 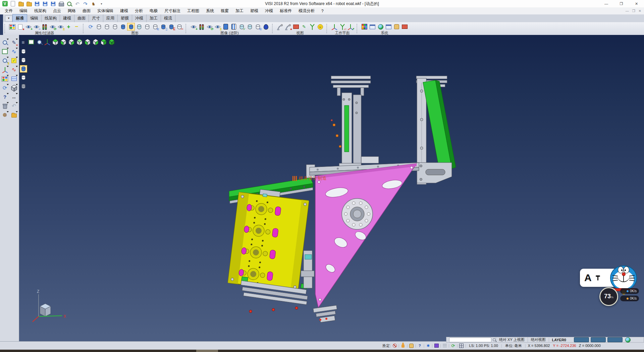 I want to click on adv-show-button: +, so click(x=193, y=27).